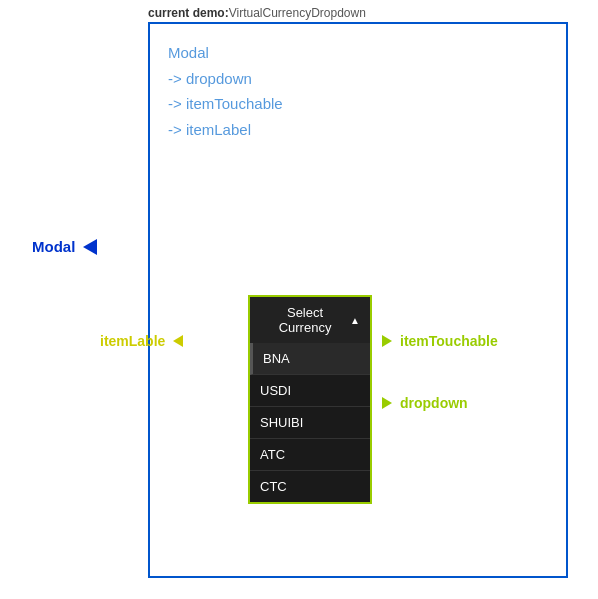 Image resolution: width=598 pixels, height=599 pixels. I want to click on itemlable-label-group: itemLable, so click(142, 341).